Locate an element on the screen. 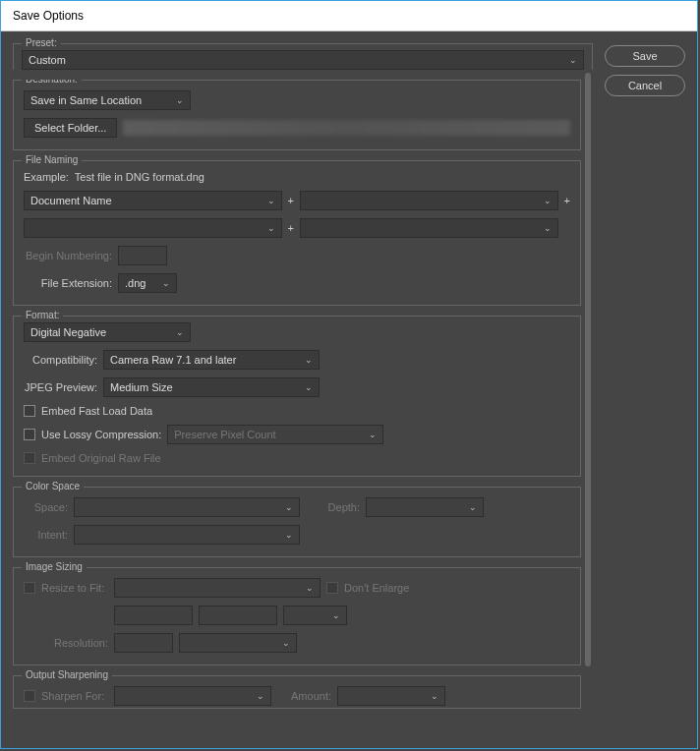 This screenshot has width=700, height=751. compatibility-select: Camera Raw 7.1 and later ⌄ is located at coordinates (211, 360).